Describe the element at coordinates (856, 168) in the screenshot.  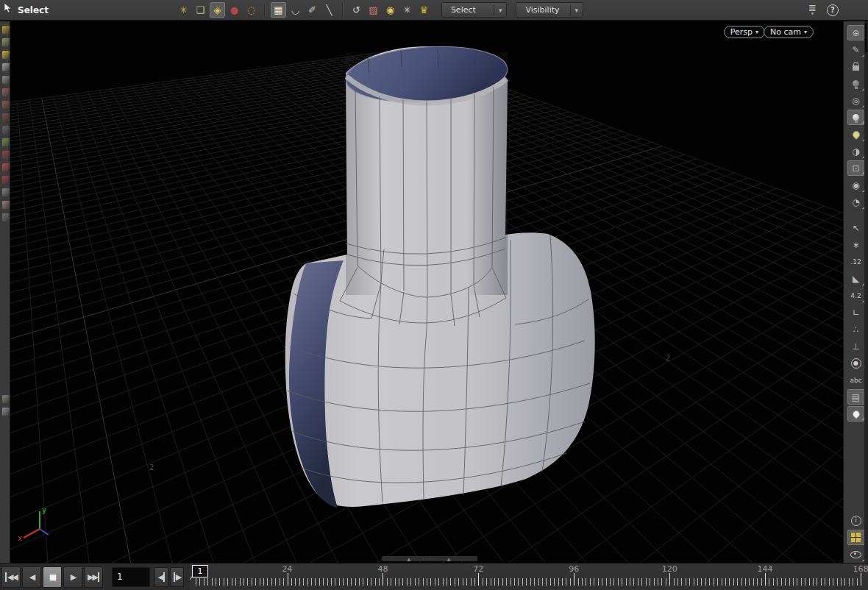
I see `display-options-icon: ⊡` at that location.